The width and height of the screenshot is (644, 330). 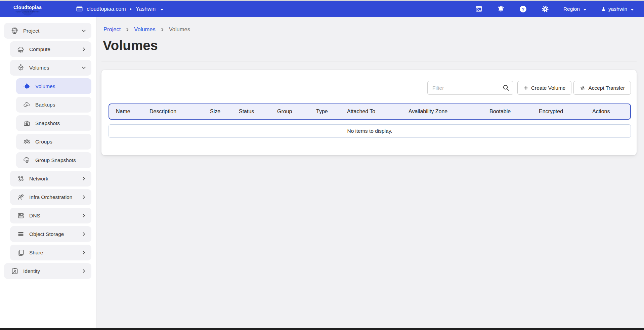 I want to click on sidebar-item-dns: DNS, so click(x=51, y=216).